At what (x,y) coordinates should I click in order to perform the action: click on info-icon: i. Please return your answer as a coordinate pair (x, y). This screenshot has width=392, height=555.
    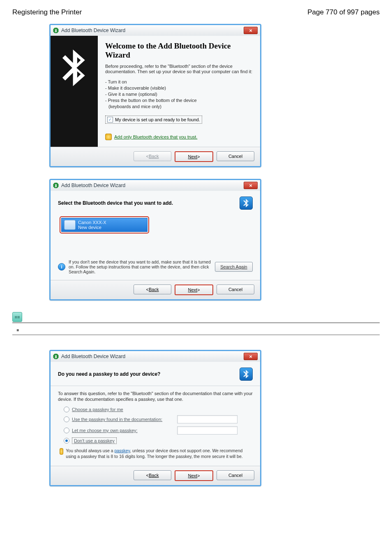
    Looking at the image, I should click on (62, 267).